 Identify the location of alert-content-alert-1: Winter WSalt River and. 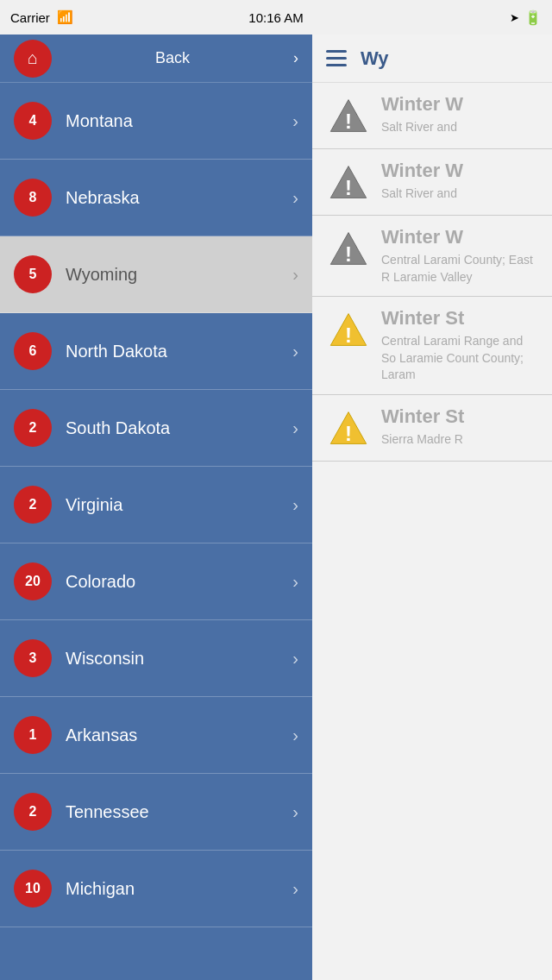
(460, 115).